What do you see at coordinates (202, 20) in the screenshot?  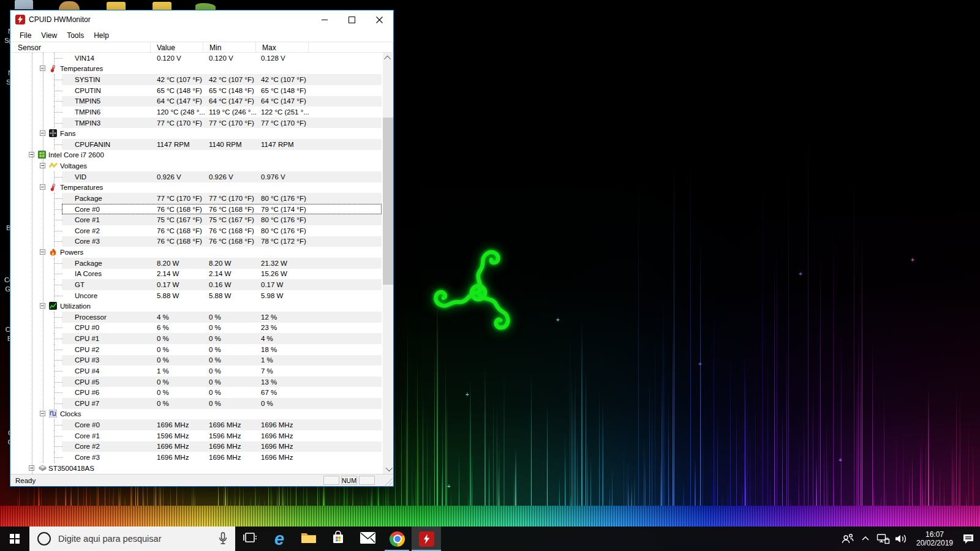 I see `titlebar: CPUID HWMonitor` at bounding box center [202, 20].